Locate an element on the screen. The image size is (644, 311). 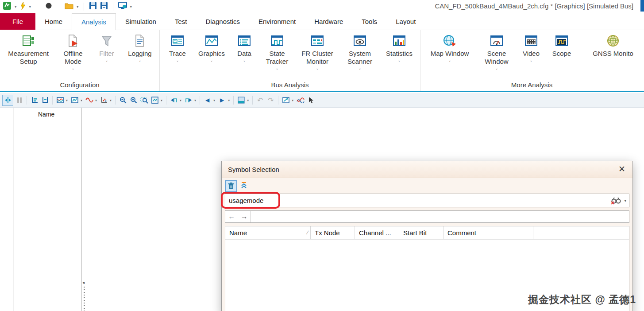
ribbon-item-data: Data ⌄ is located at coordinates (244, 48).